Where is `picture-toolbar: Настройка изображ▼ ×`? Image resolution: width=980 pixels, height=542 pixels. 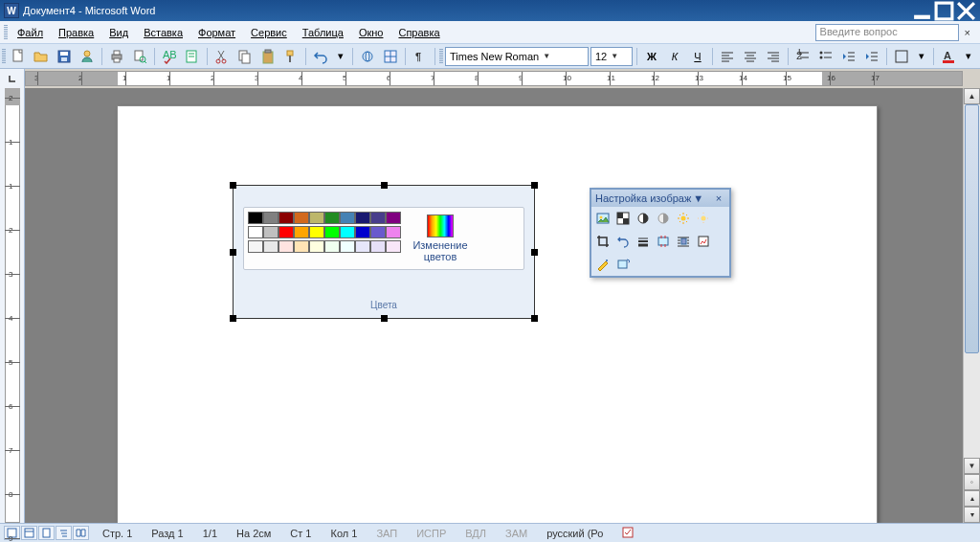 picture-toolbar: Настройка изображ▼ × is located at coordinates (660, 233).